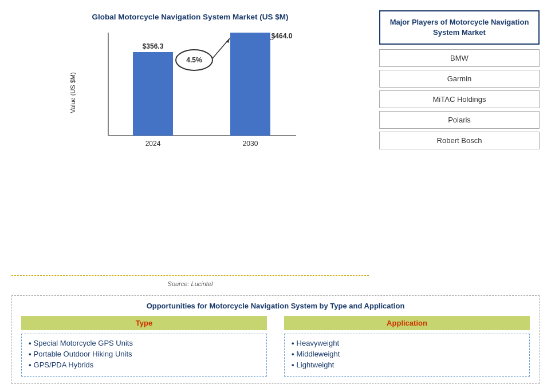  What do you see at coordinates (407, 346) in the screenshot?
I see `application-column: Application Heavyweight Middleweight Lig…` at bounding box center [407, 346].